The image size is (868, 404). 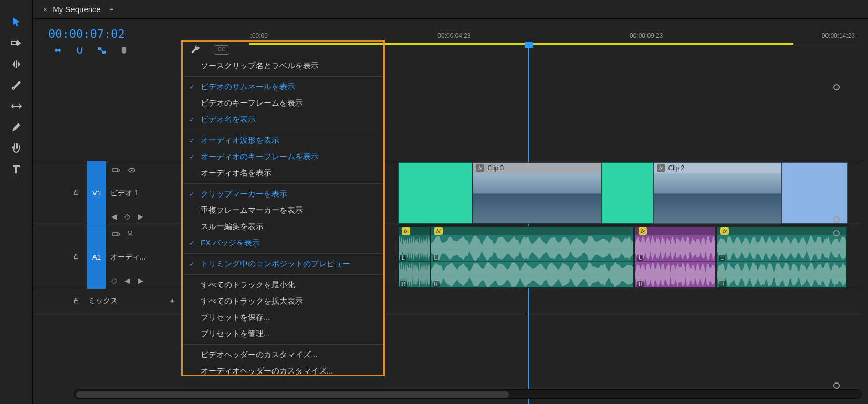 What do you see at coordinates (77, 9) in the screenshot?
I see `sequence-name: My Sequence` at bounding box center [77, 9].